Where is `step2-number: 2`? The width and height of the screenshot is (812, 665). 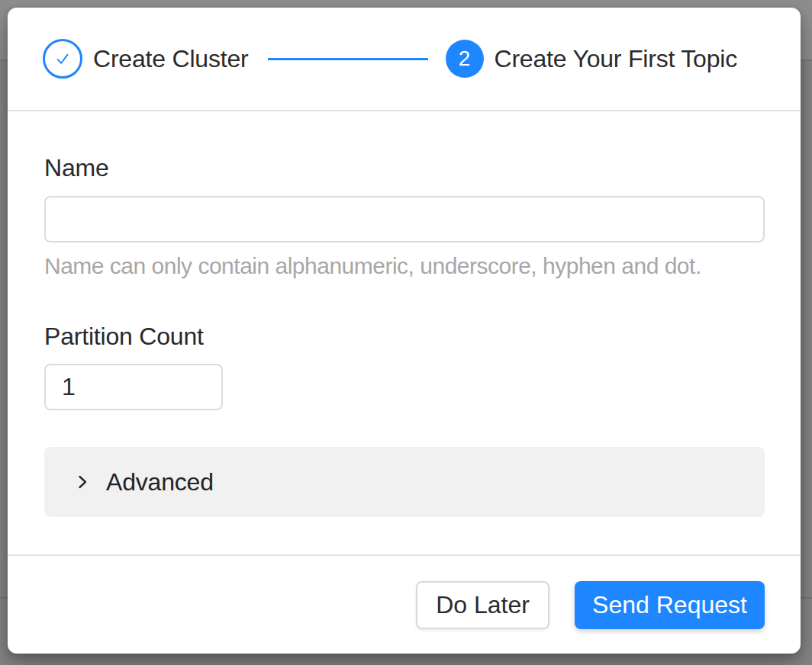 step2-number: 2 is located at coordinates (464, 59).